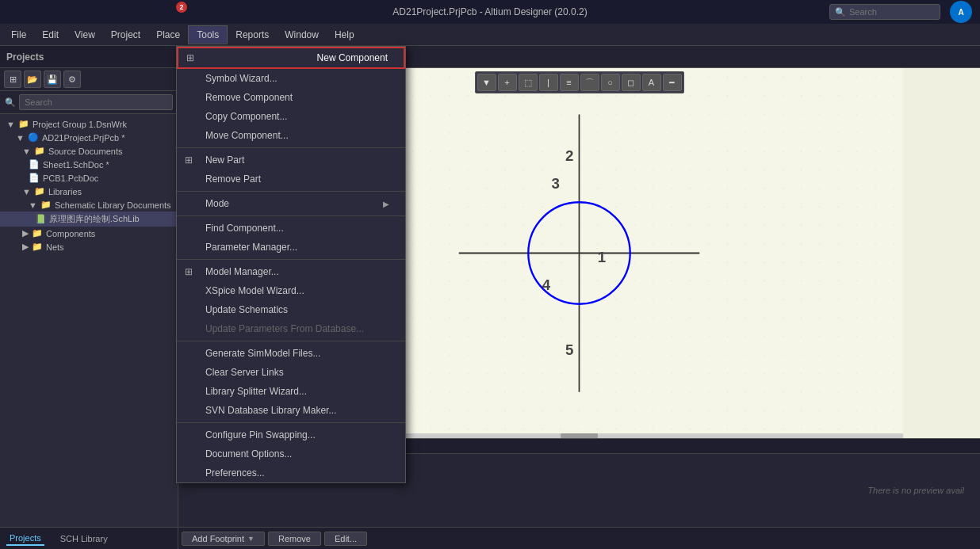  What do you see at coordinates (10, 103) in the screenshot?
I see `sidebar-search-icon: 🔍` at bounding box center [10, 103].